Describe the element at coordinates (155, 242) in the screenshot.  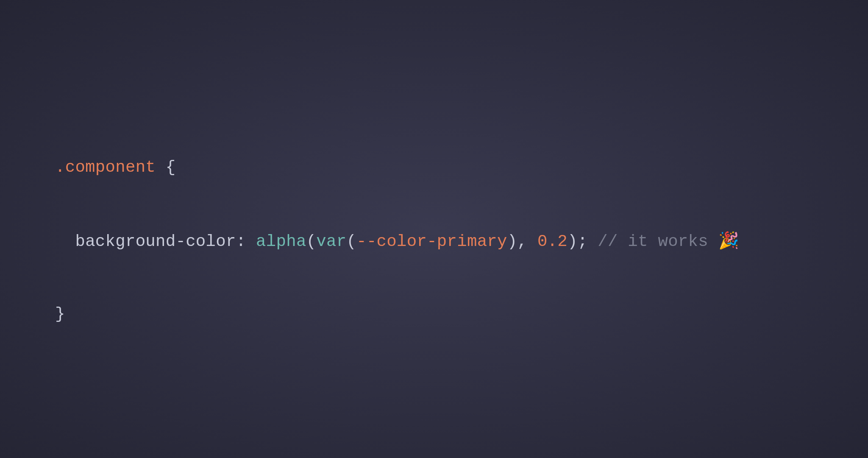
I see `token-property: background-color` at that location.